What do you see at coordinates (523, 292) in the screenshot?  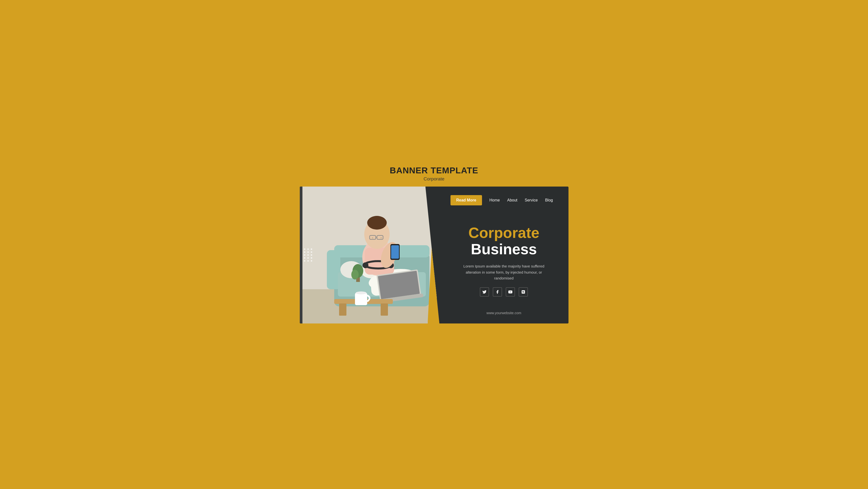 I see `blogger-icon` at bounding box center [523, 292].